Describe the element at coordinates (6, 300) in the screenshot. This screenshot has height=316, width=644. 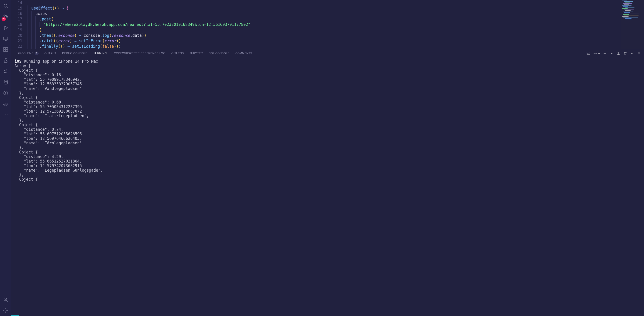
I see `account-icon` at that location.